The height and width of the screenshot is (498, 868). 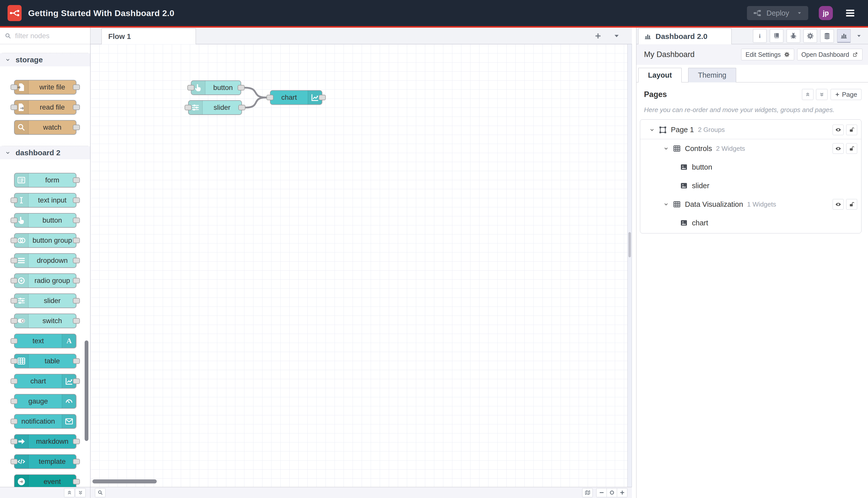 I want to click on palette-node-gauge: gauge, so click(x=45, y=401).